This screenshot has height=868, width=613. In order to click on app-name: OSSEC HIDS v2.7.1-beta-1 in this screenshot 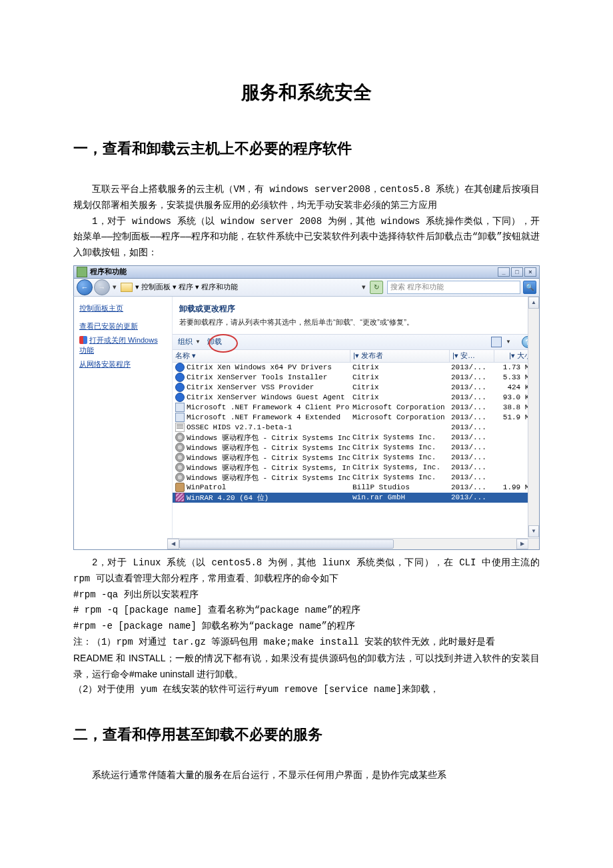, I will do `click(239, 427)`.